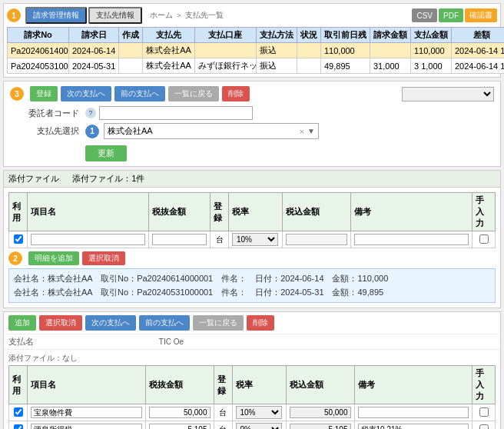 This screenshot has width=504, height=429. Describe the element at coordinates (164, 323) in the screenshot. I see `bottom-prev-button: 前の支払へ` at that location.